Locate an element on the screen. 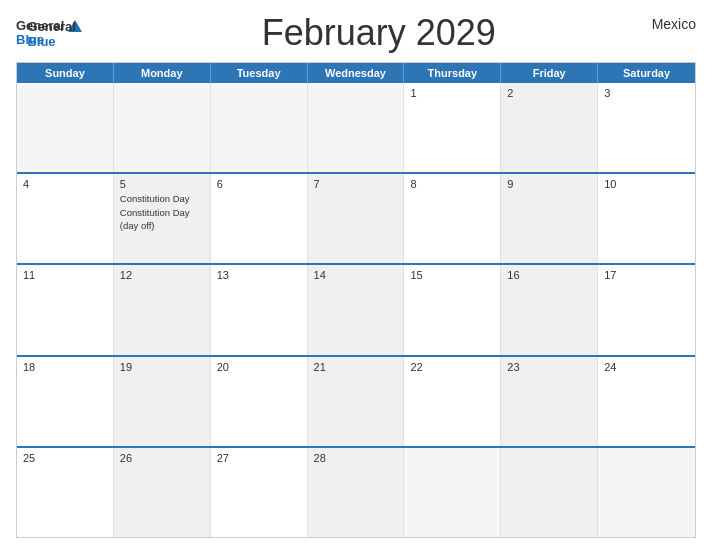 The image size is (712, 550). day-cell-1: 1 is located at coordinates (452, 128).